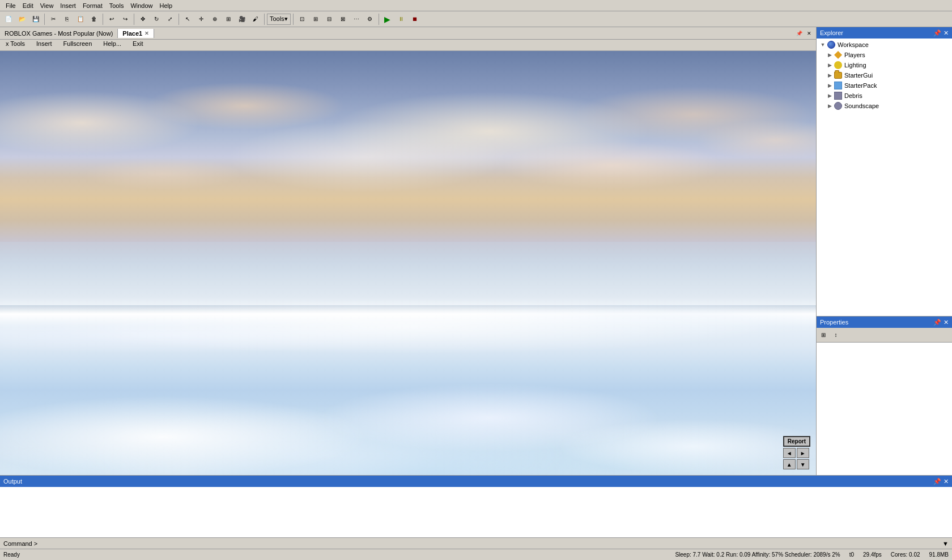 The height and width of the screenshot is (560, 952). What do you see at coordinates (147, 33) in the screenshot?
I see `tab-close-icon: ✕` at bounding box center [147, 33].